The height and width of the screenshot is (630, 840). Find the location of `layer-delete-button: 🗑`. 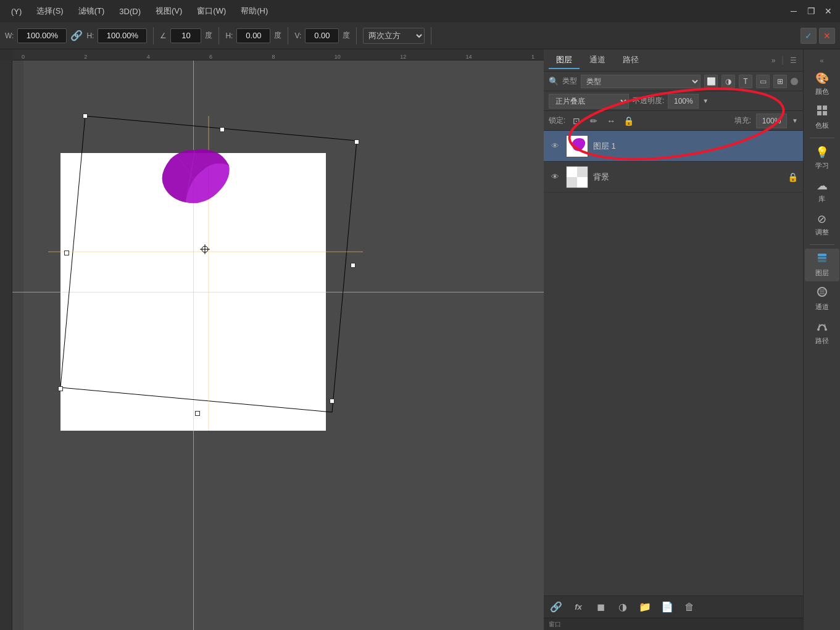

layer-delete-button: 🗑 is located at coordinates (689, 607).